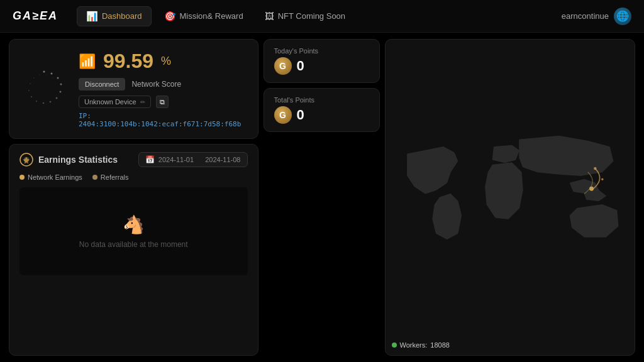 The image size is (644, 362). I want to click on referrals-label: Referrals, so click(114, 177).